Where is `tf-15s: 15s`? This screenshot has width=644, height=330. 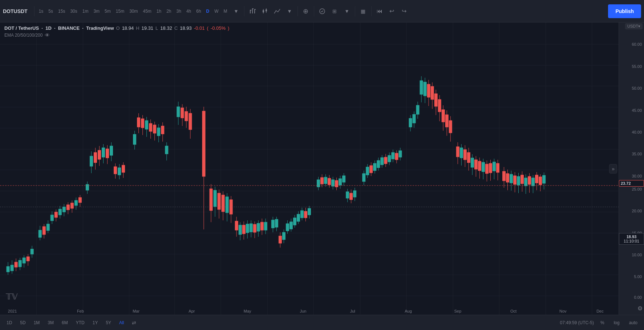 tf-15s: 15s is located at coordinates (62, 11).